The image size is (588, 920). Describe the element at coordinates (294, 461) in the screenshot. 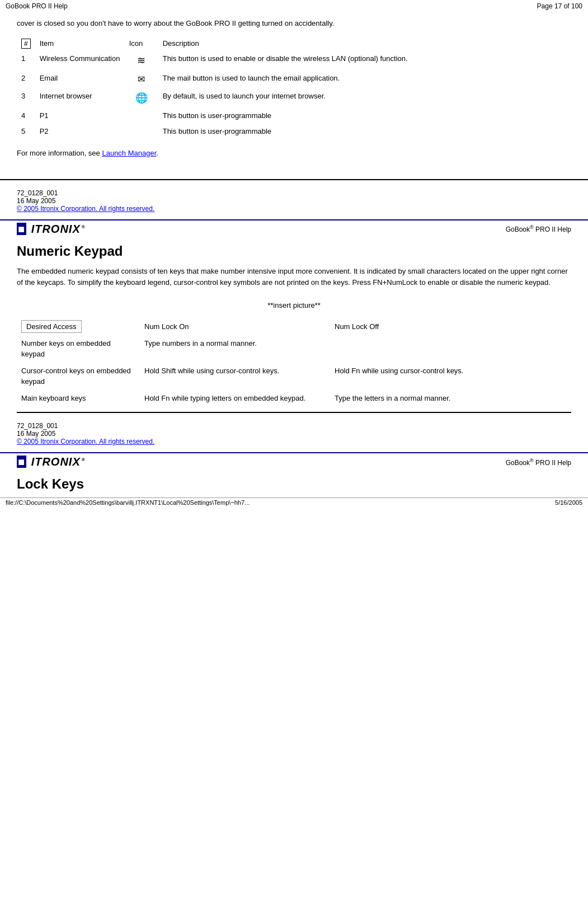

I see `footer-bottom-bar-2: ■ ITRONIX® GoBook® PRO II Help` at that location.